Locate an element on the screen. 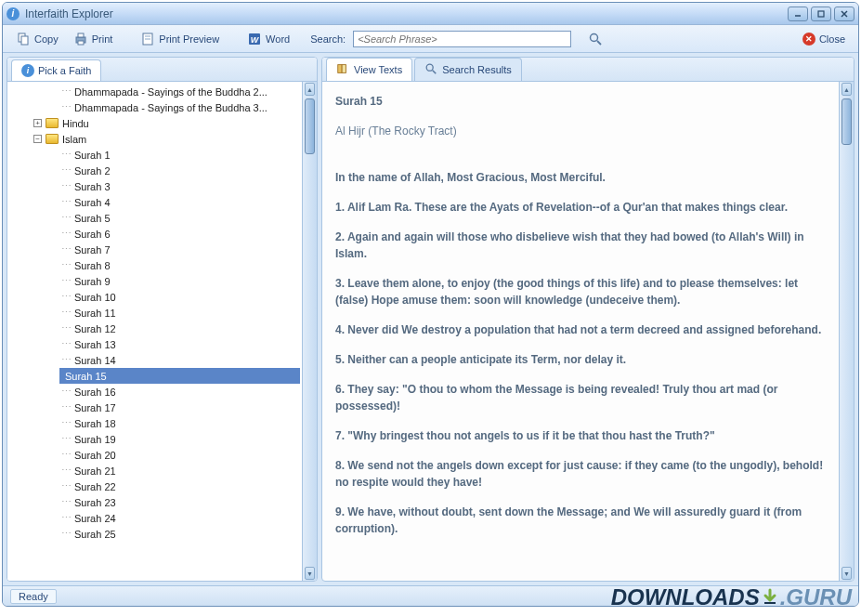 The width and height of the screenshot is (861, 616). tree-item-surah: ⋯Surah 1 is located at coordinates (154, 154).